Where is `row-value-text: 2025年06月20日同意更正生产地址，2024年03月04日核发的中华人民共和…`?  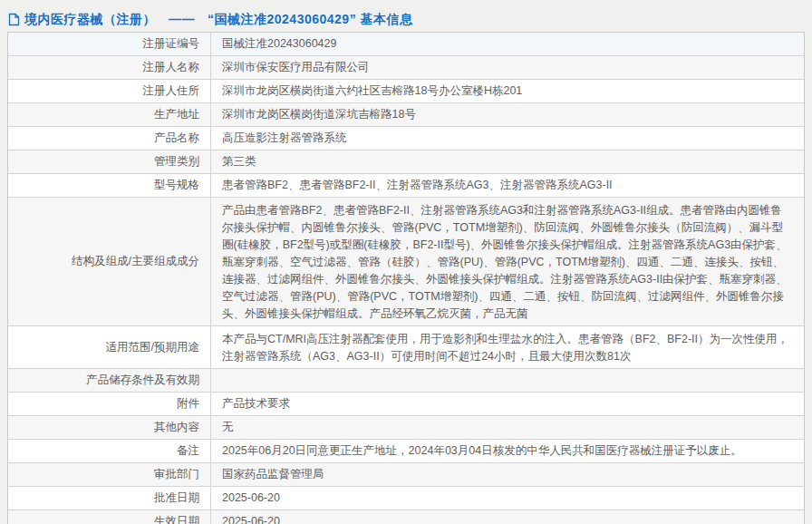
row-value-text: 2025年06月20日同意更正生产地址，2024年03月04日核发的中华人民共和… is located at coordinates (482, 451).